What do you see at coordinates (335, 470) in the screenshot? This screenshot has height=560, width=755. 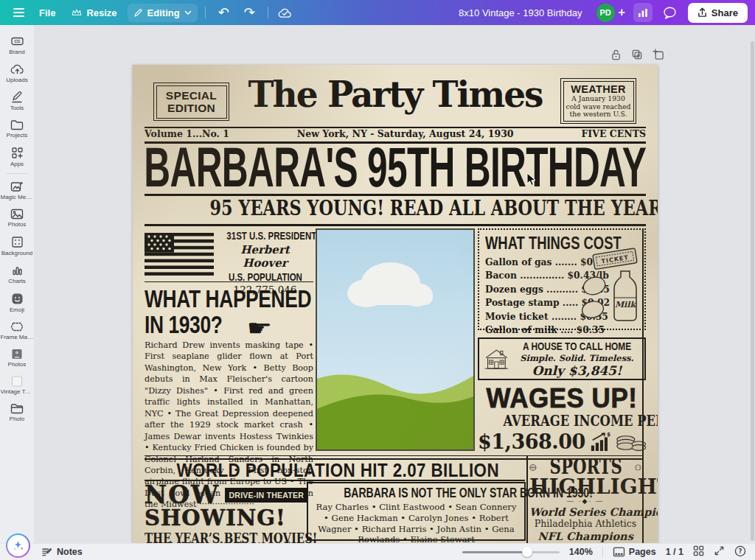 I see `population-band: WORLD POPULATION HIT 2.07 BILLION` at bounding box center [335, 470].